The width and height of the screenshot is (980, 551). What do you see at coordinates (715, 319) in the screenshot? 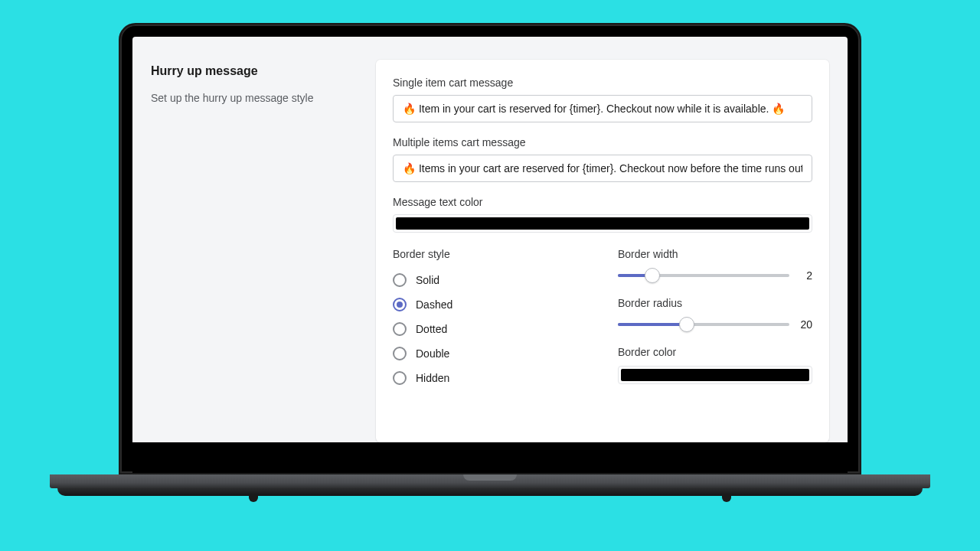
I see `border-numeric-col: Border width 2 Border radius 20 Border c…` at bounding box center [715, 319].